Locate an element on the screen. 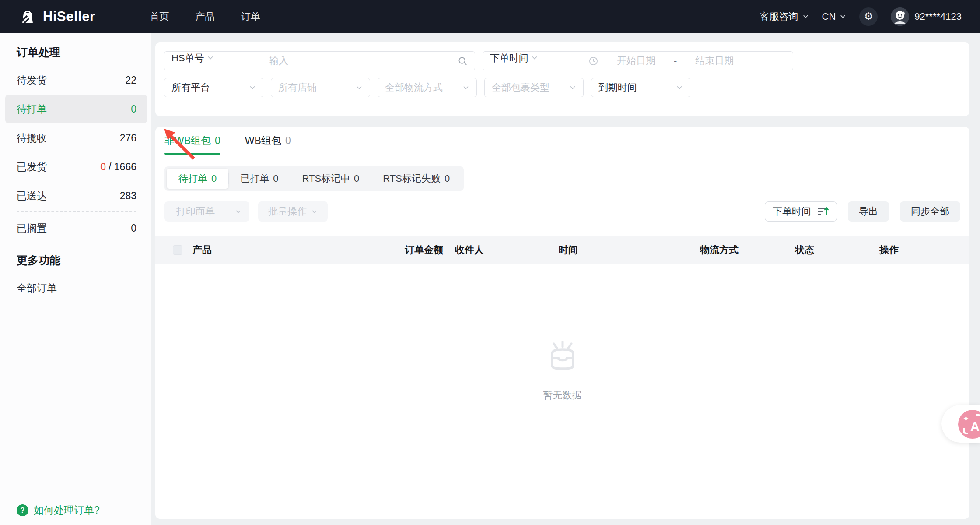 The image size is (980, 525). segment-rts-failed: RTS标记失败 0 is located at coordinates (416, 179).